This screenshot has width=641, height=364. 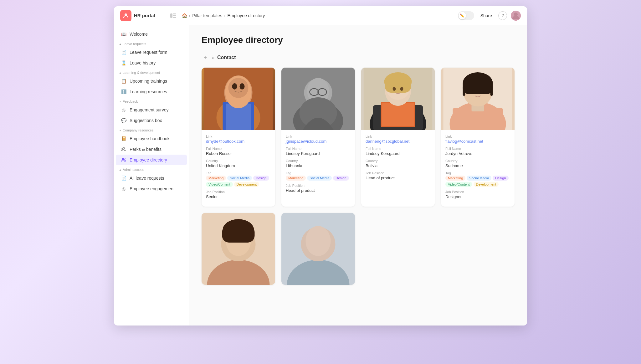 What do you see at coordinates (478, 181) in the screenshot?
I see `card-tags-4: Marketing Social Media Design Video/Cont…` at bounding box center [478, 181].